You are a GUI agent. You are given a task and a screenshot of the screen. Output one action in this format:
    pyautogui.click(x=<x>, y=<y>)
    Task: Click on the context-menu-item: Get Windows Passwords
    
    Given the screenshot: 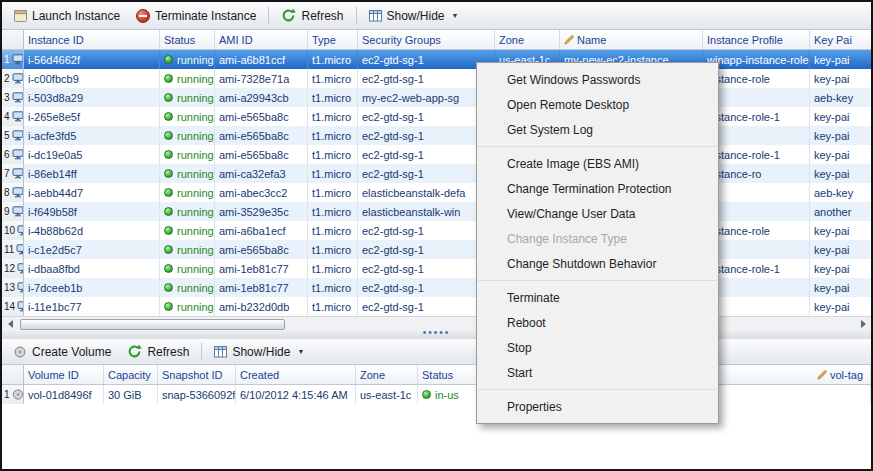 What is the action you would take?
    pyautogui.click(x=598, y=80)
    